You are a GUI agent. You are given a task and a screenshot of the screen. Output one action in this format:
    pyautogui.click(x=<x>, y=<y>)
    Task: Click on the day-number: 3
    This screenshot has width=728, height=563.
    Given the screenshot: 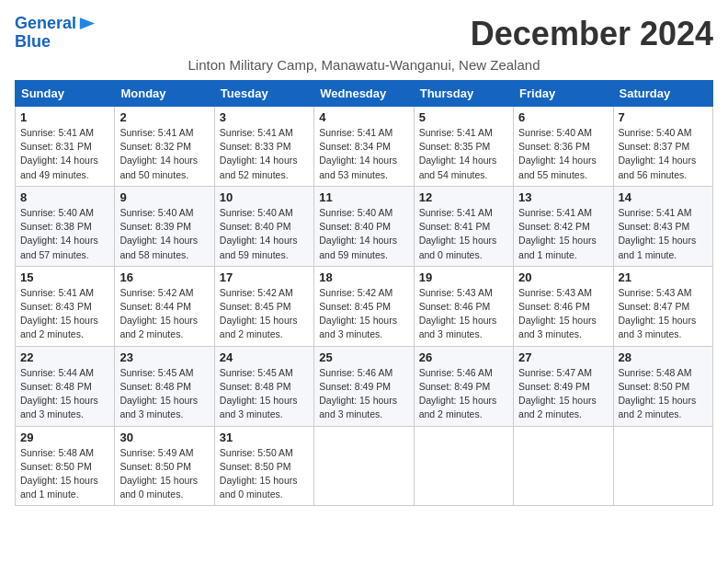 What is the action you would take?
    pyautogui.click(x=265, y=118)
    